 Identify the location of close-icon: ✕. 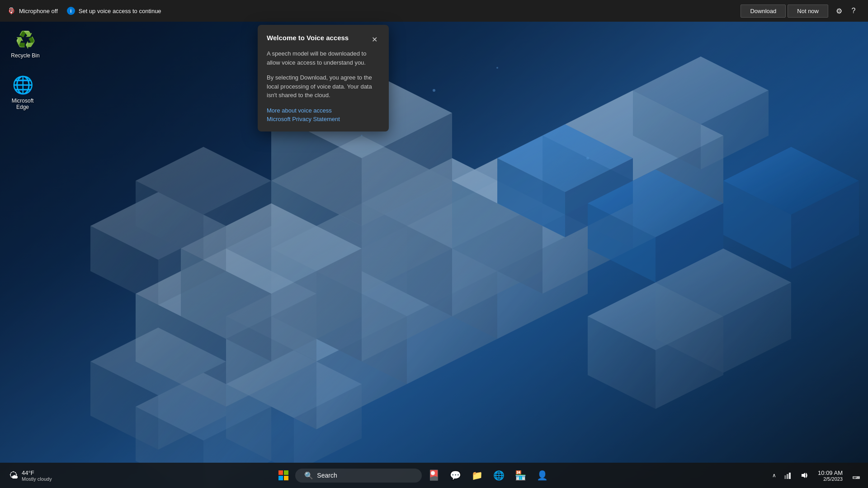
(374, 40).